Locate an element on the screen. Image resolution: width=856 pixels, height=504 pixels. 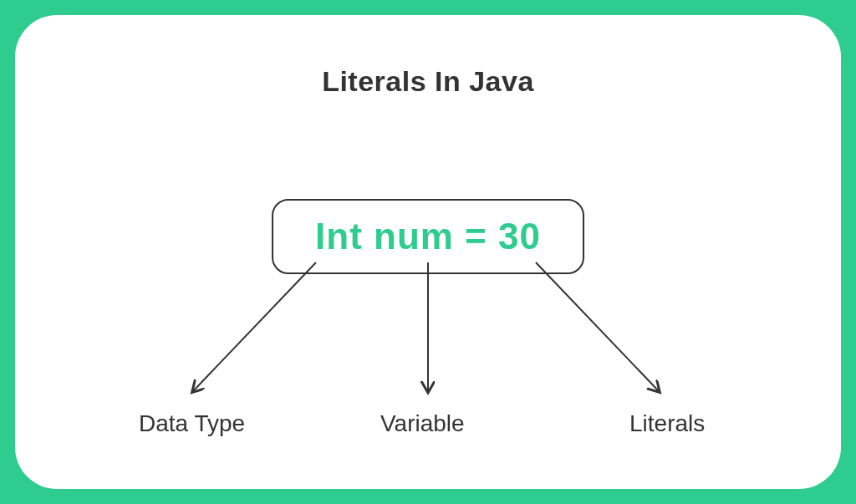
code-expression-text: Int num = 30 is located at coordinates (428, 236).